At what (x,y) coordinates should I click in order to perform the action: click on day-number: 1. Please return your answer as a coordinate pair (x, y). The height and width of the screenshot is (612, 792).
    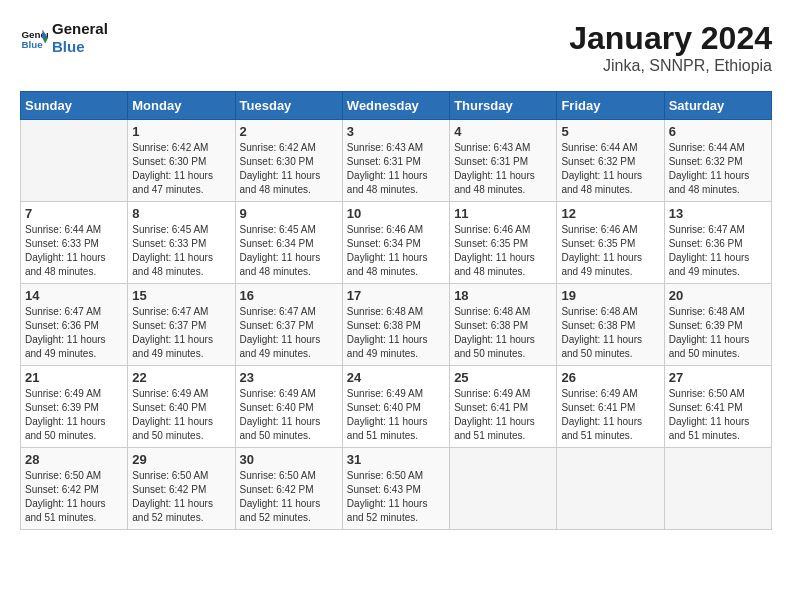
    Looking at the image, I should click on (181, 132).